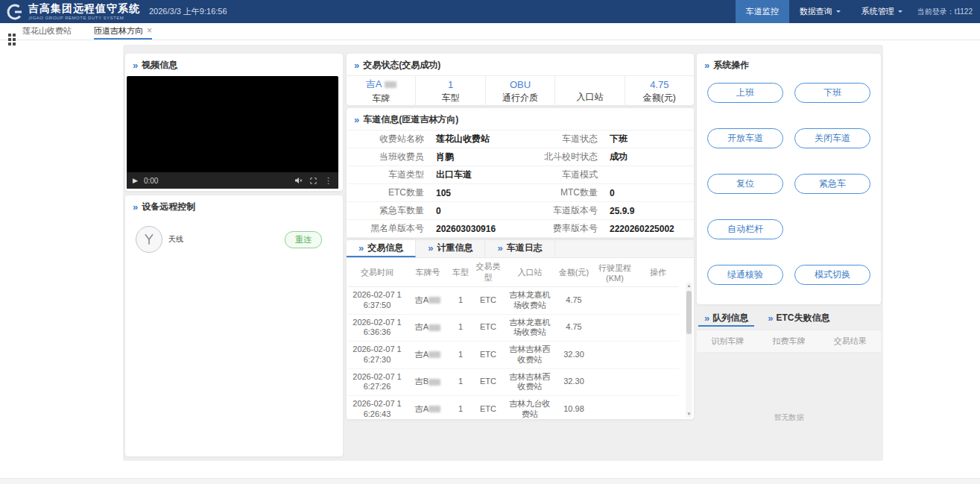 The image size is (980, 484). What do you see at coordinates (234, 326) in the screenshot?
I see `device-remote-panel: » 设备远程控制 天线 重连` at bounding box center [234, 326].